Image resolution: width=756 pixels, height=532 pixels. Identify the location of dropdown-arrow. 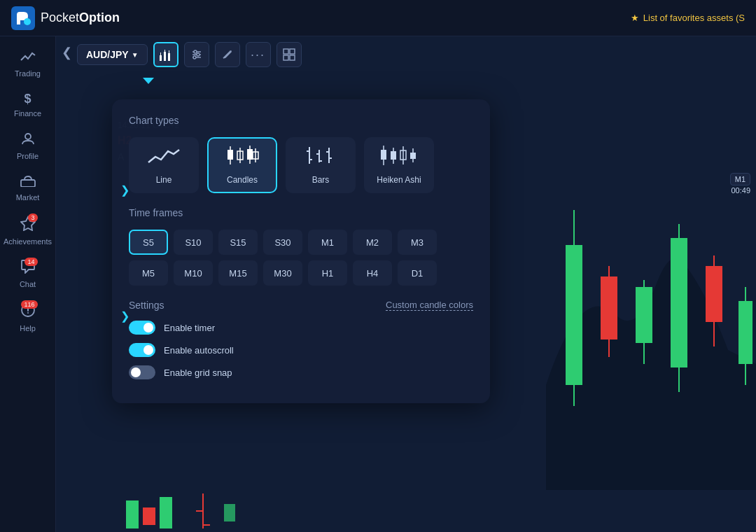
(147, 80).